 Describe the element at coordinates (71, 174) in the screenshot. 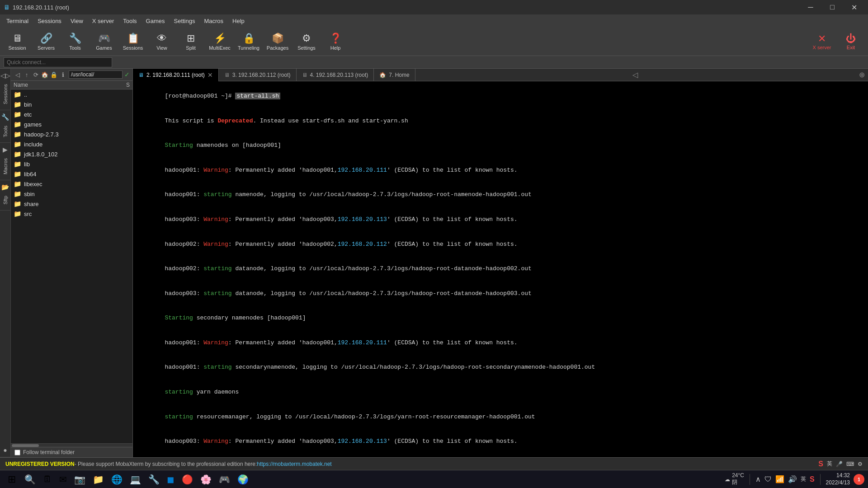

I see `list-item: 📁 lib64` at that location.